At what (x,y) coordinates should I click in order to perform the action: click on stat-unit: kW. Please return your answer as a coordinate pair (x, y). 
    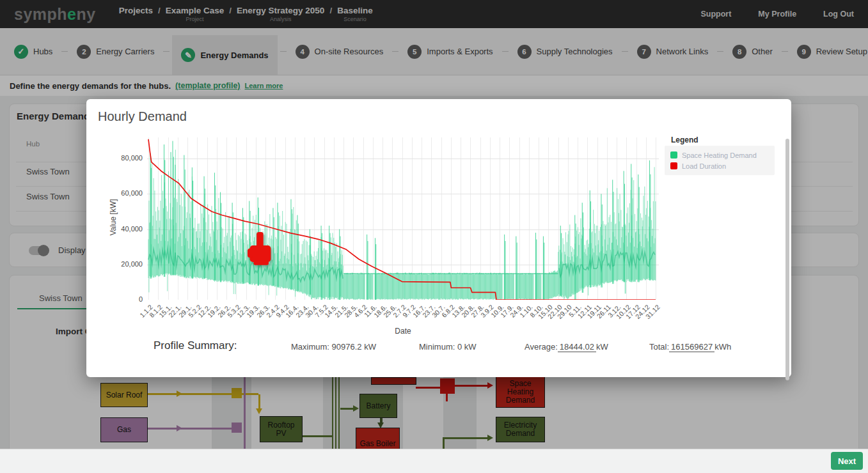
    Looking at the image, I should click on (603, 346).